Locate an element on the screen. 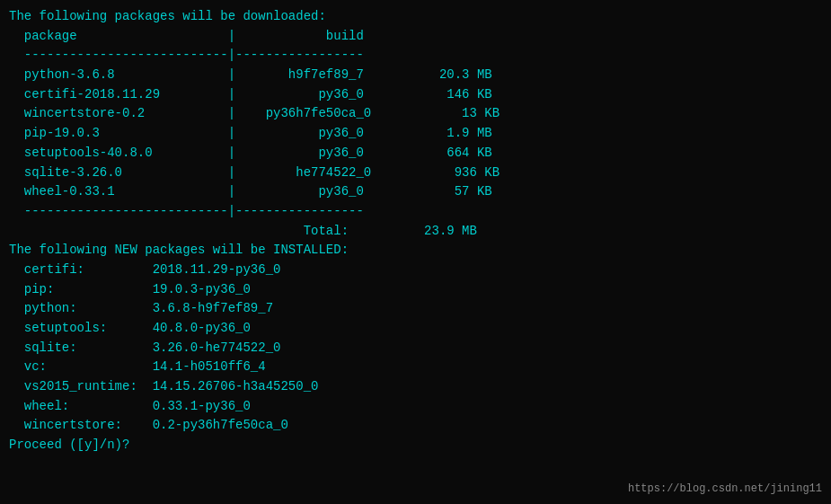 The width and height of the screenshot is (831, 504). terminal-line: sqlite-3.26.0 | he774522_0 936 KB is located at coordinates (415, 173).